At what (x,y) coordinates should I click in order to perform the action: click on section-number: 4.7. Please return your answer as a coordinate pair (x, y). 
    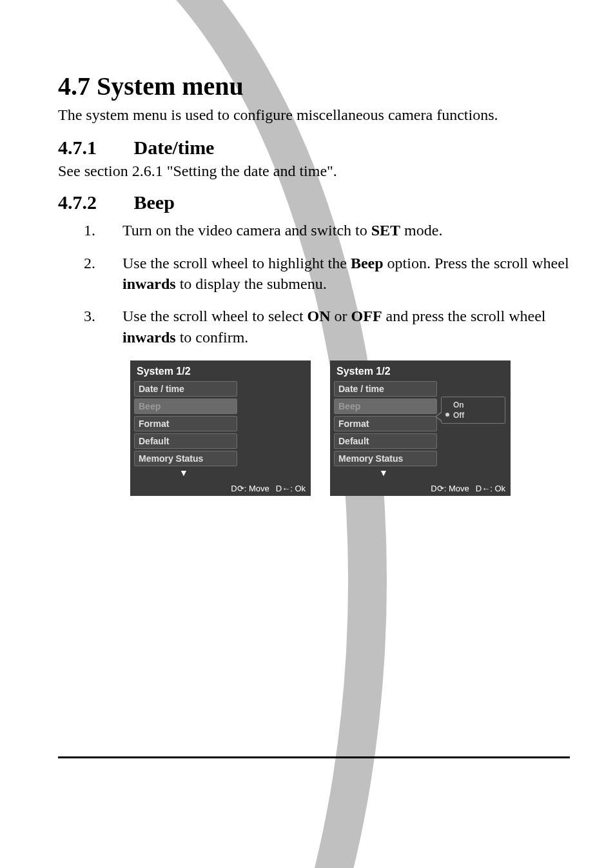
    Looking at the image, I should click on (74, 86).